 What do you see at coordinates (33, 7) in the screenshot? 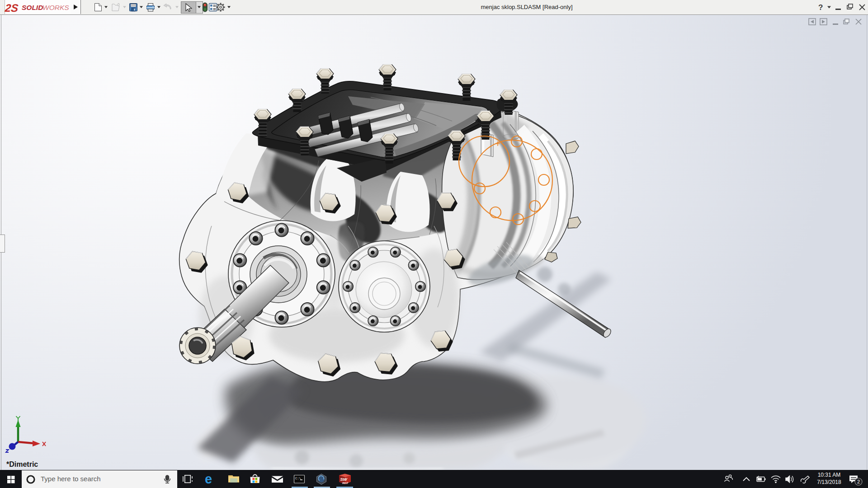
I see `svg-text: SOLID` at bounding box center [33, 7].